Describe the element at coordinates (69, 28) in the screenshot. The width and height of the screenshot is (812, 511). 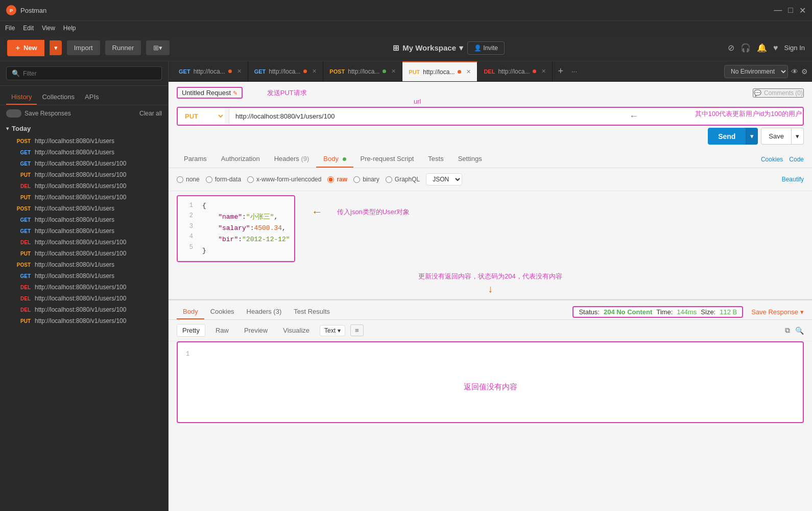
I see `menu-help: Help` at that location.